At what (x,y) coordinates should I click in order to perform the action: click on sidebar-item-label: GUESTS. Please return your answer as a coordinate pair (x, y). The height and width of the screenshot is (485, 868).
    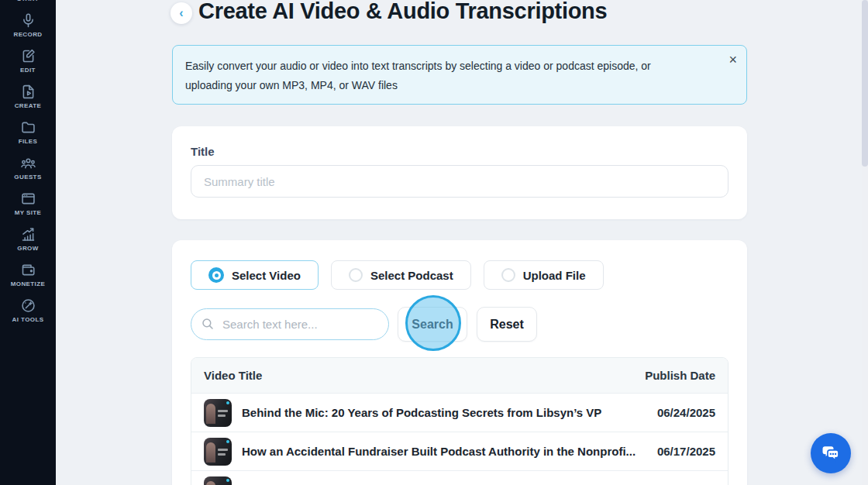
    Looking at the image, I should click on (28, 177).